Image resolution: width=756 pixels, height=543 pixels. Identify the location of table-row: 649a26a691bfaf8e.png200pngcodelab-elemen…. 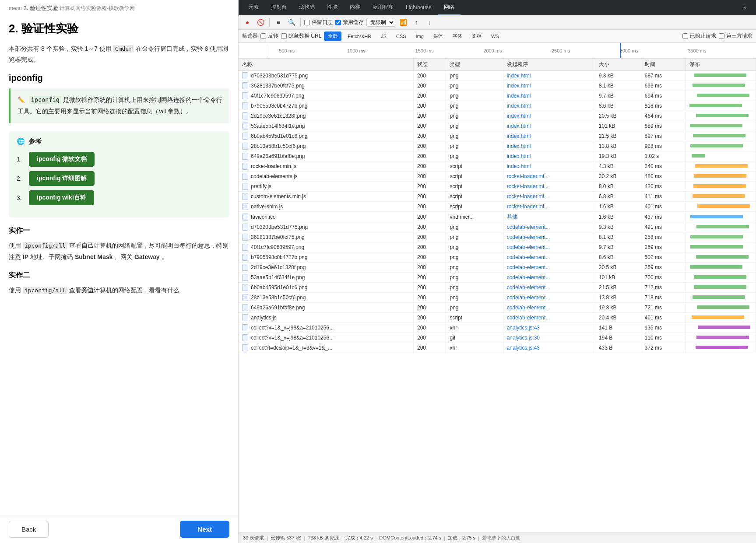
(497, 308).